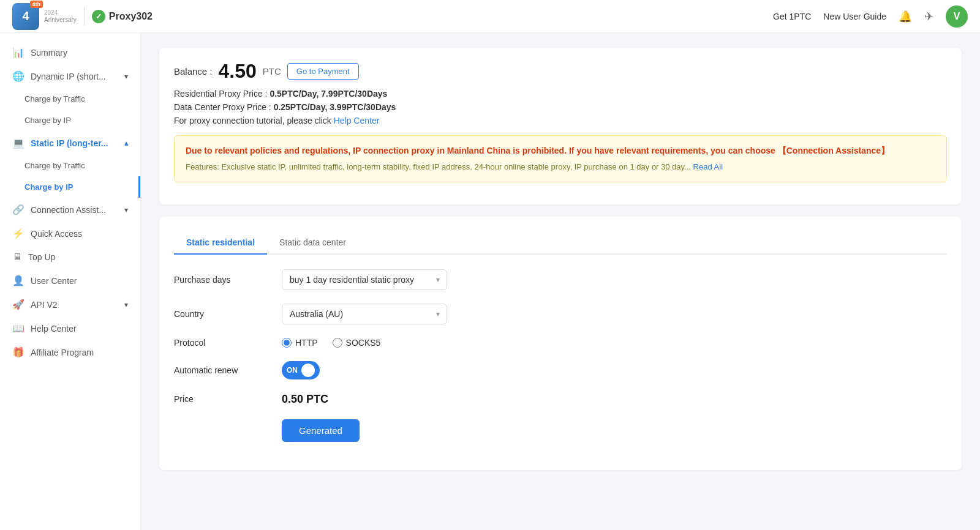  Describe the element at coordinates (337, 343) in the screenshot. I see `socks5-radio` at that location.